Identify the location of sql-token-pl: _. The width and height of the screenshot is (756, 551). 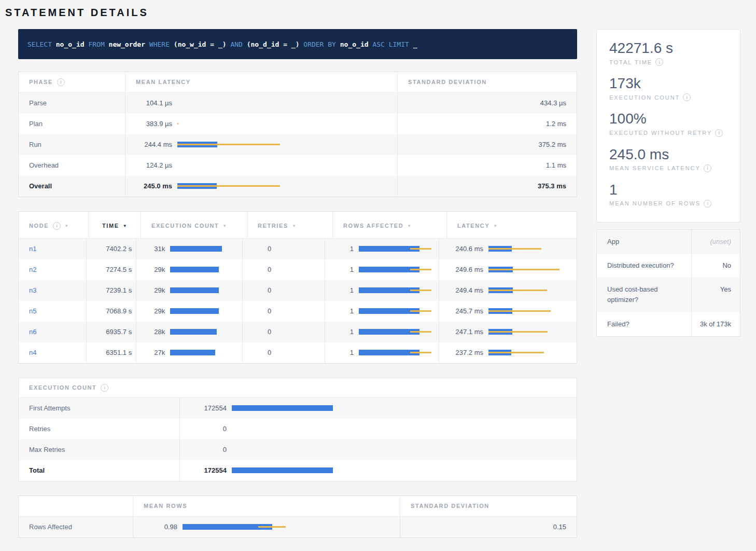
(415, 45).